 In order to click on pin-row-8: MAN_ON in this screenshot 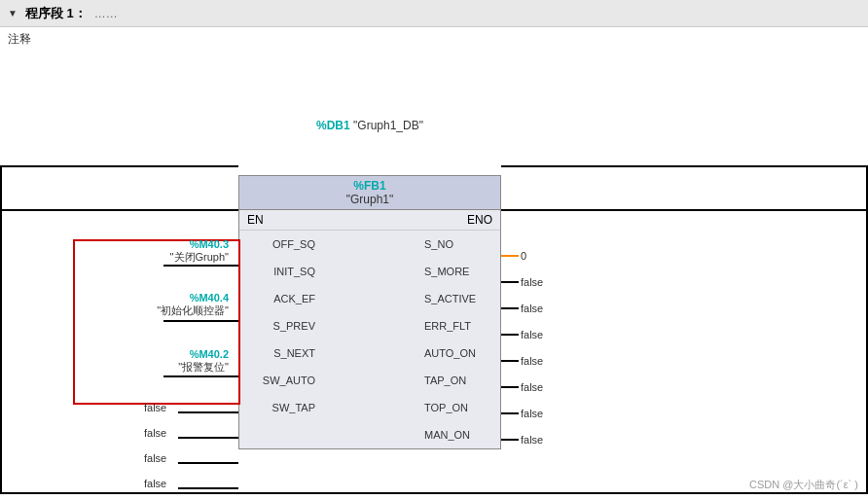, I will do `click(370, 435)`.